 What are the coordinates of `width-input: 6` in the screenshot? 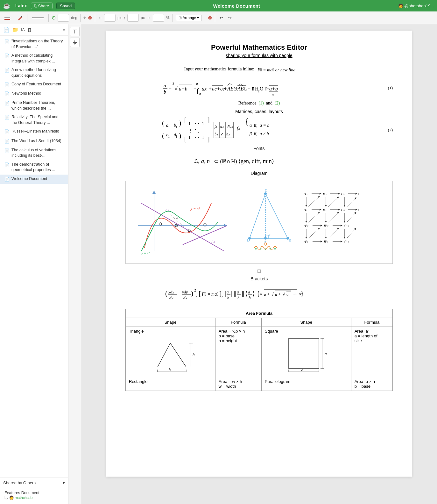 It's located at (110, 18).